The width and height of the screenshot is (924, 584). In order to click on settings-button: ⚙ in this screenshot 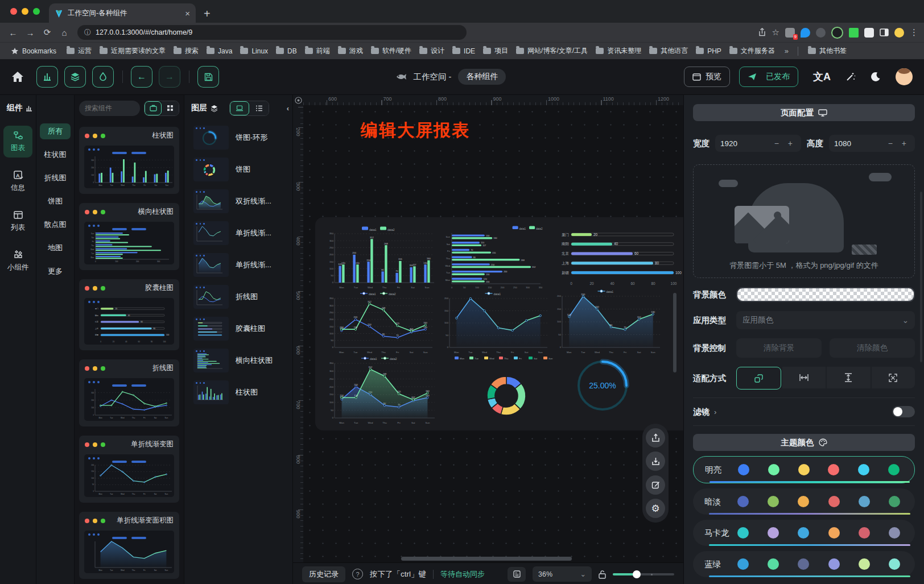, I will do `click(655, 508)`.